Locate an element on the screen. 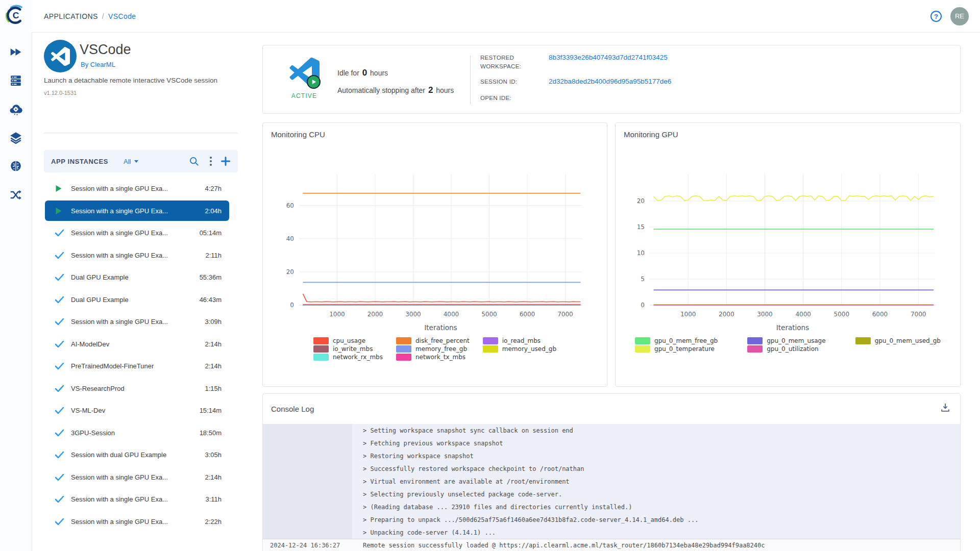 The width and height of the screenshot is (980, 551). session-id-label: SESSION ID: is located at coordinates (511, 82).